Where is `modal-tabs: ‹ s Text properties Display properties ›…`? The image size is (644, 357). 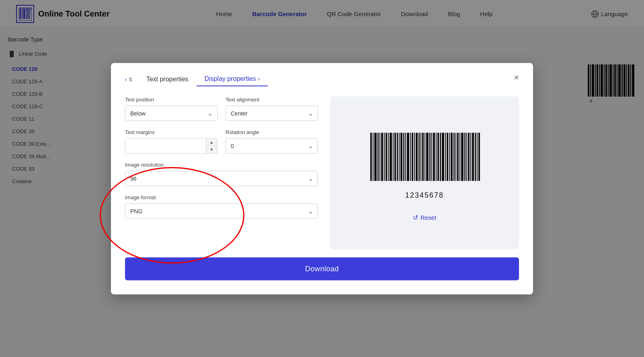 modal-tabs: ‹ s Text properties Display properties ›… is located at coordinates (322, 80).